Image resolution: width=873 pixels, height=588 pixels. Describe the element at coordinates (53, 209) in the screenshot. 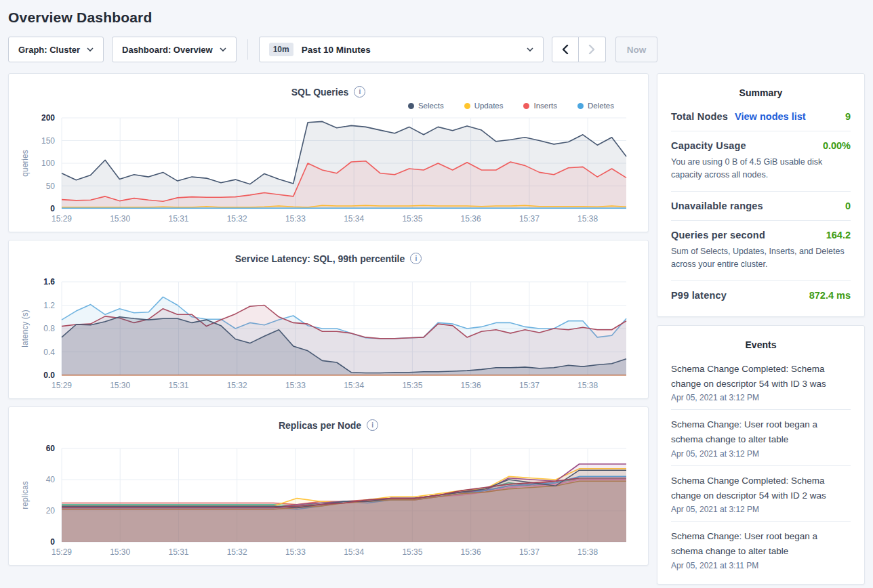

I see `svg-text: 0` at that location.